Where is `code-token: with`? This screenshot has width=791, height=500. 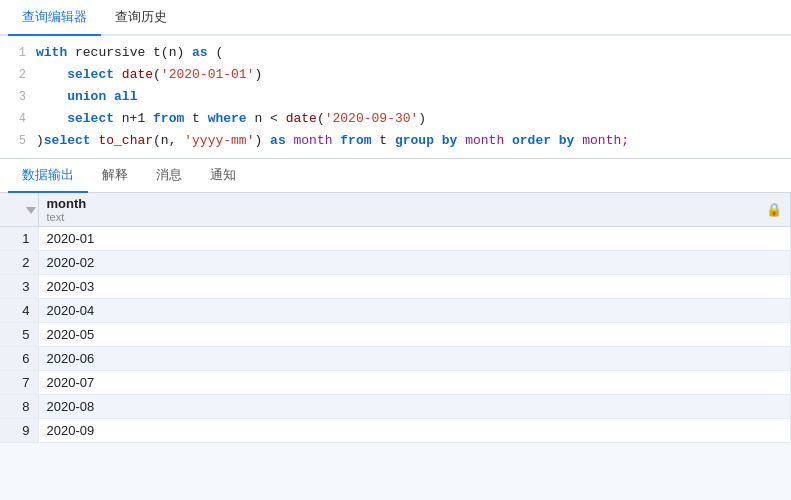 code-token: with is located at coordinates (52, 52).